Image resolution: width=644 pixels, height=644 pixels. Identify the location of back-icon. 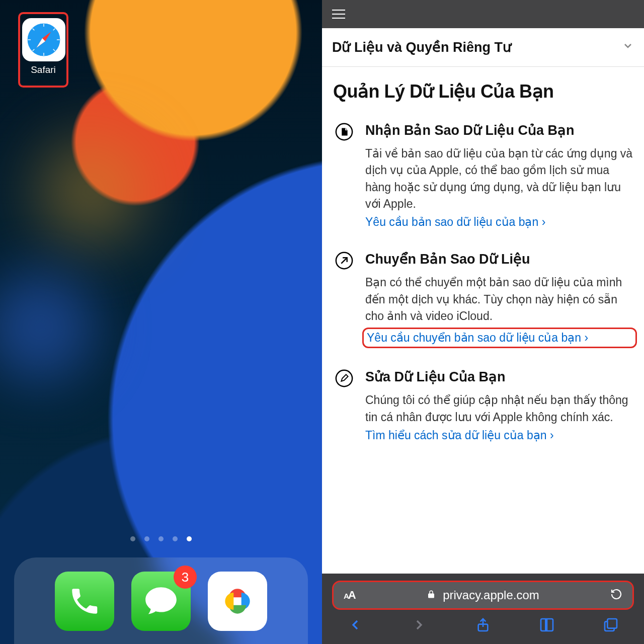
(355, 626).